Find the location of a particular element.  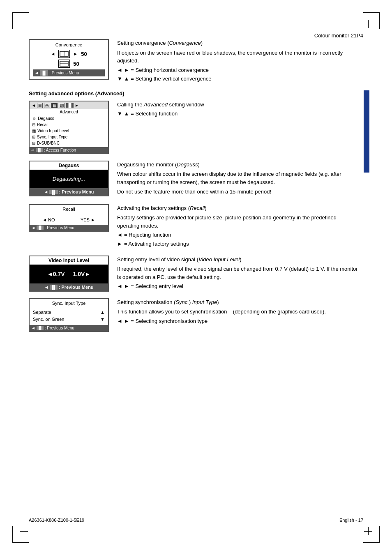

adv-item-icon-5: ⊟ is located at coordinates (34, 143).